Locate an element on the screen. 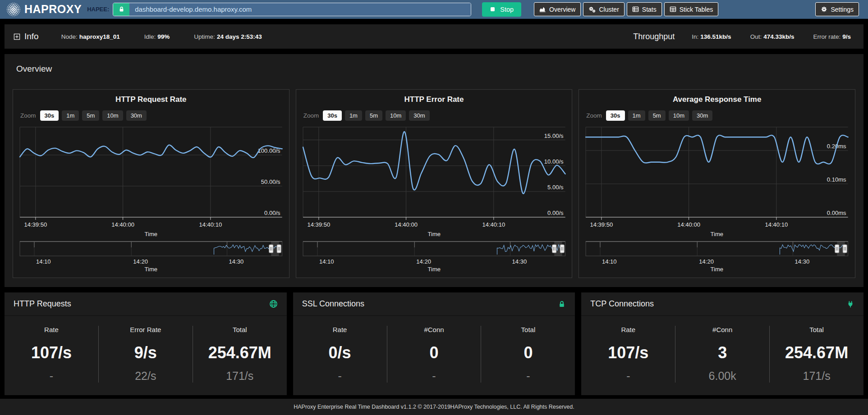 The height and width of the screenshot is (415, 868). globe-icon is located at coordinates (273, 304).